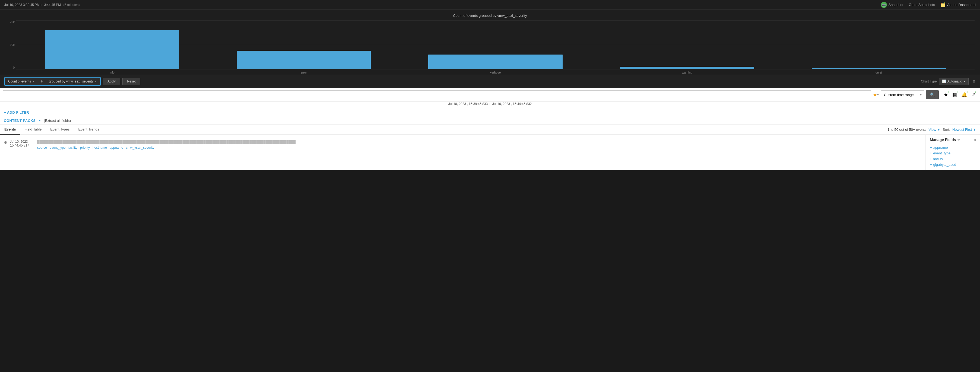 The width and height of the screenshot is (980, 372). I want to click on chart-title: Count of events grouped by vmw_esxi_seve…, so click(490, 16).